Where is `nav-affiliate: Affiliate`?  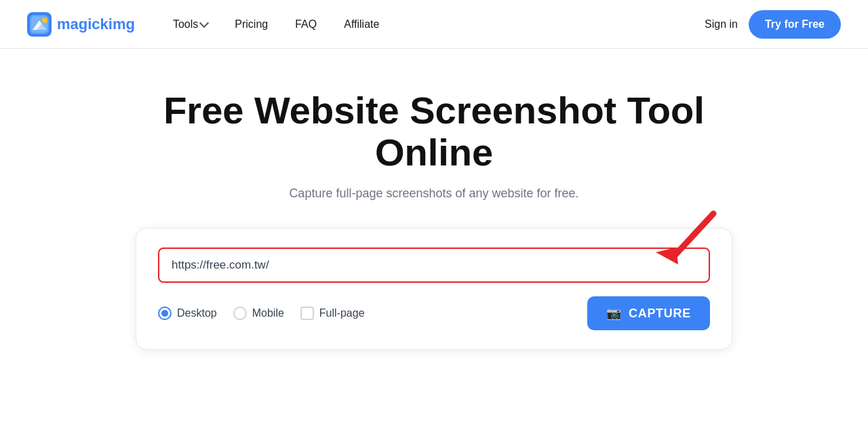 nav-affiliate: Affiliate is located at coordinates (361, 24).